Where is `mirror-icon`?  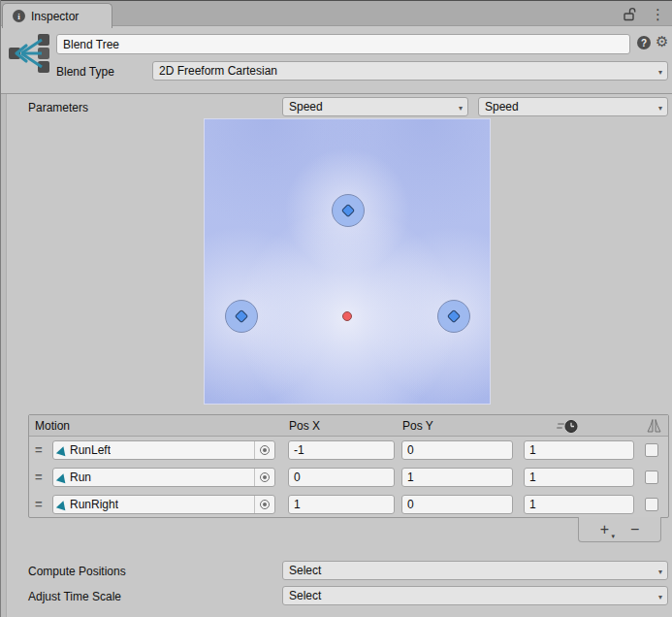 mirror-icon is located at coordinates (654, 427).